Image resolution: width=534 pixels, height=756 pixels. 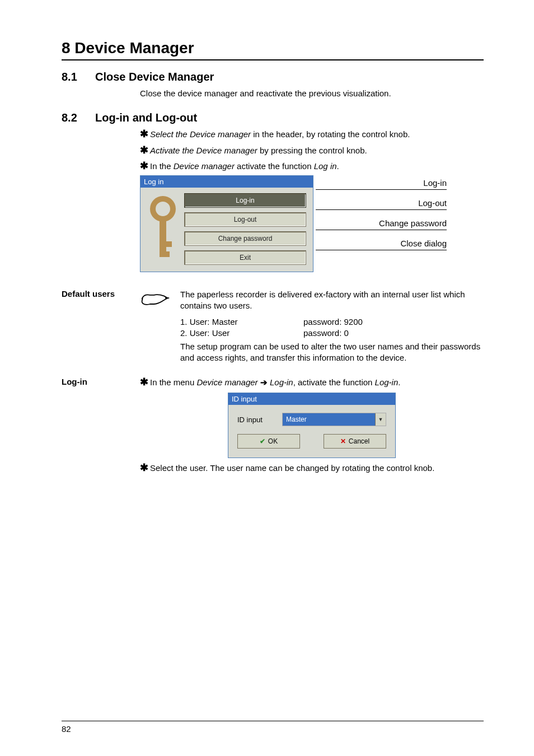 I want to click on dropdown-arrow-icon: ▼, so click(x=381, y=419).